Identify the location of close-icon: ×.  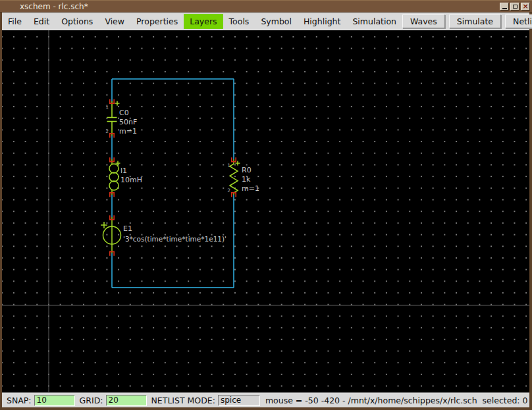
(525, 7).